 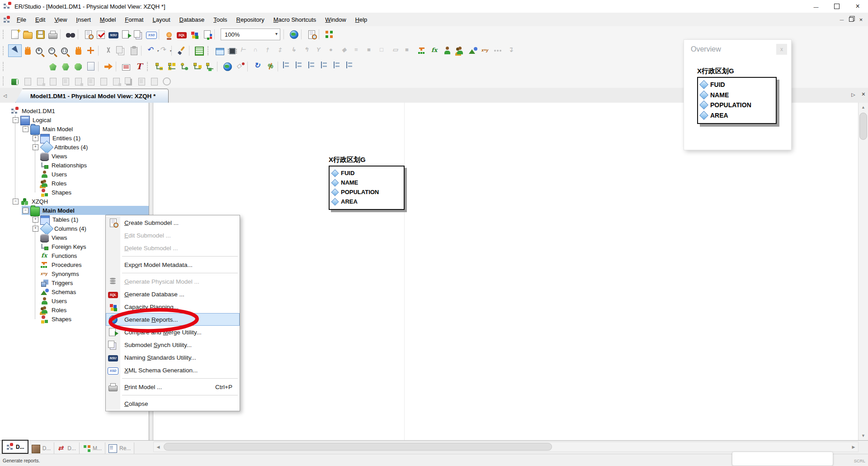 What do you see at coordinates (92, 96) in the screenshot?
I see `tab-model1-physical-view: Model1.DM1 - Physical Model View: XZQH *` at bounding box center [92, 96].